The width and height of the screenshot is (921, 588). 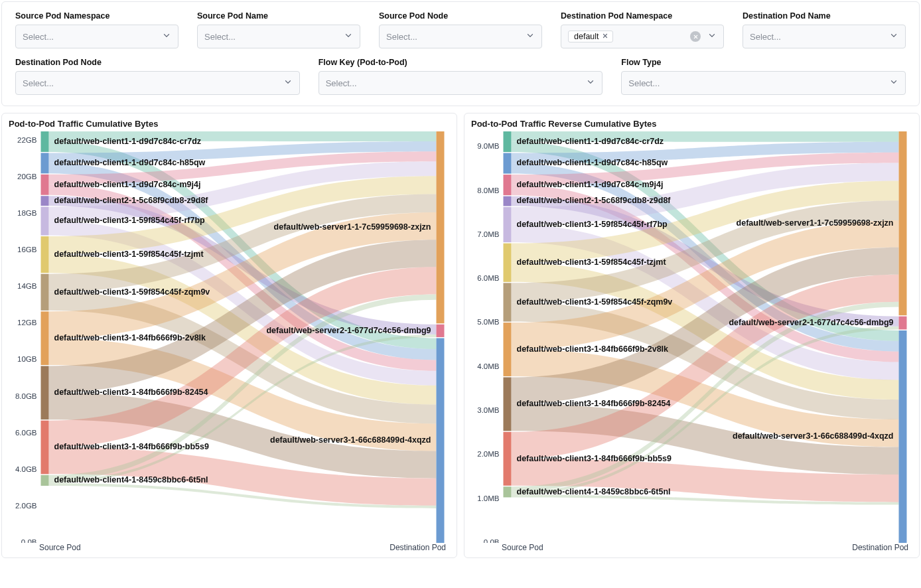 What do you see at coordinates (460, 30) in the screenshot?
I see `filter-item: Source Pod NodeSelect...` at bounding box center [460, 30].